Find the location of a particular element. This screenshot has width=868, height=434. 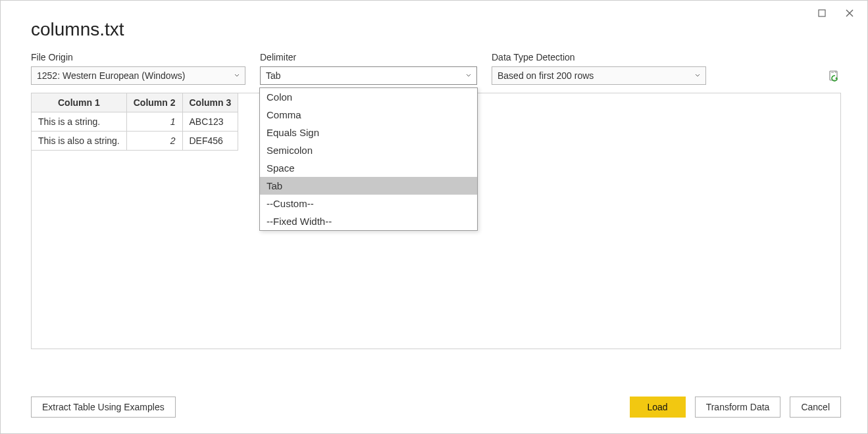

close-icon is located at coordinates (850, 13).